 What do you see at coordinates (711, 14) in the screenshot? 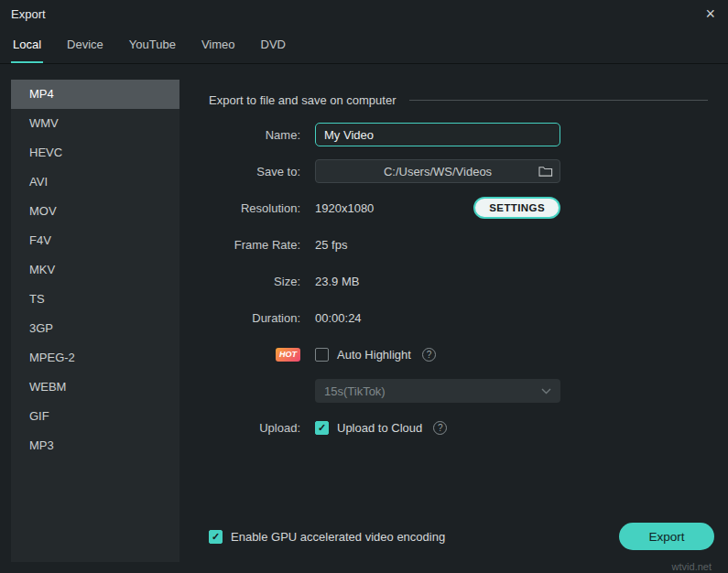
I see `close-icon: ×` at bounding box center [711, 14].